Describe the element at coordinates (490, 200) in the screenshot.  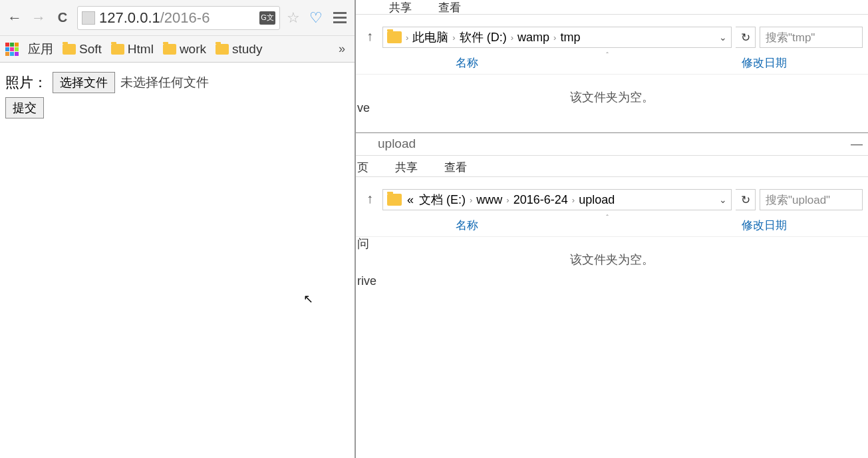
I see `breadcrumb-seg: www` at that location.